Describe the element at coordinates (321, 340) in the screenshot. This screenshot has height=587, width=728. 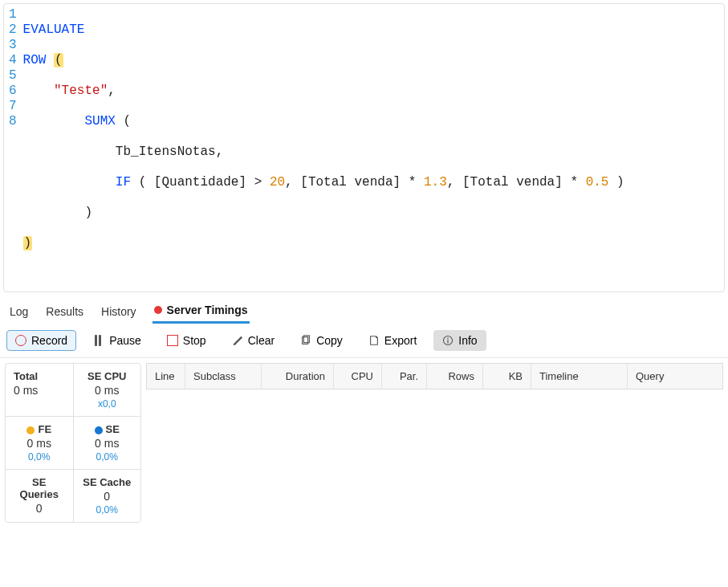
I see `copy-button: Copy` at that location.